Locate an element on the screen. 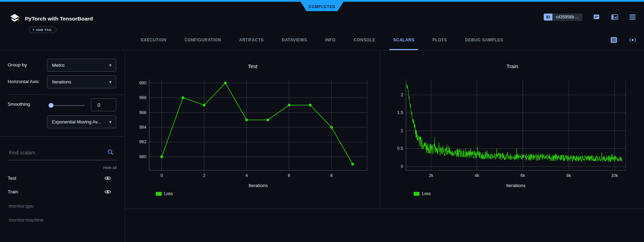 The height and width of the screenshot is (242, 644). id-label: ID is located at coordinates (548, 17).